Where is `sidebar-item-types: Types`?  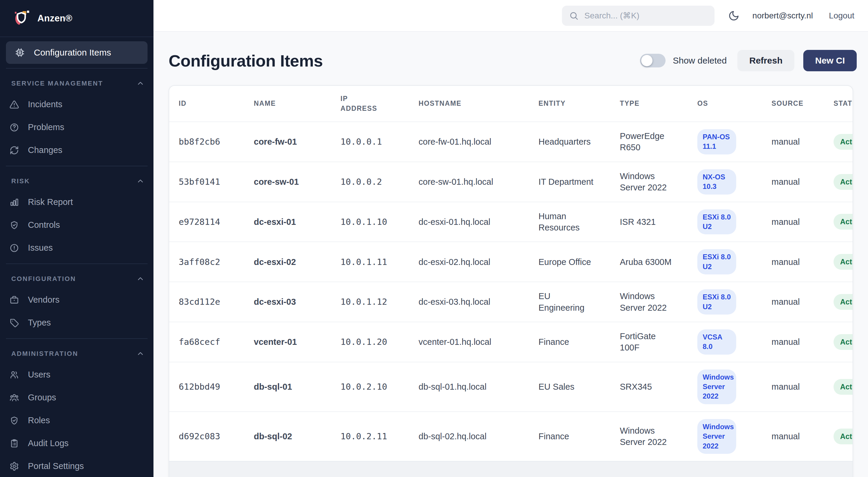 sidebar-item-types: Types is located at coordinates (77, 323).